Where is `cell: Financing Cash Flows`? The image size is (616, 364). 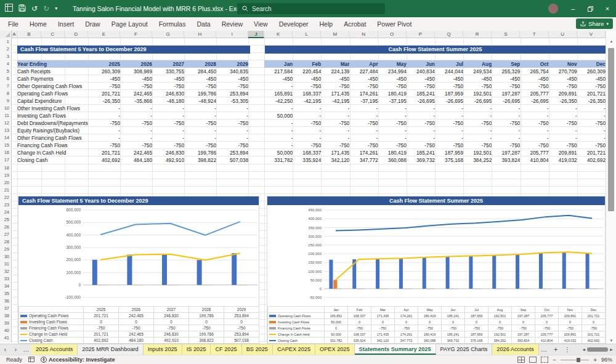
cell: Financing Cash Flows is located at coordinates (53, 145).